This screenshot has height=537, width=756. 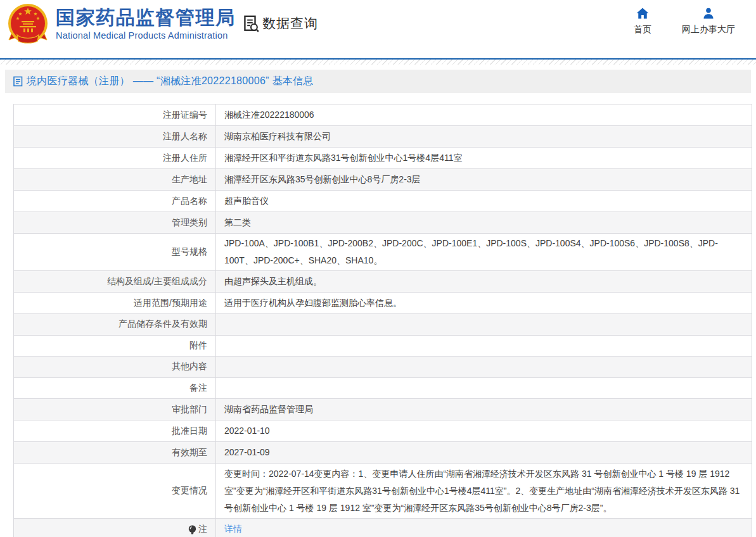 I want to click on row-label: 变更情况, so click(x=115, y=491).